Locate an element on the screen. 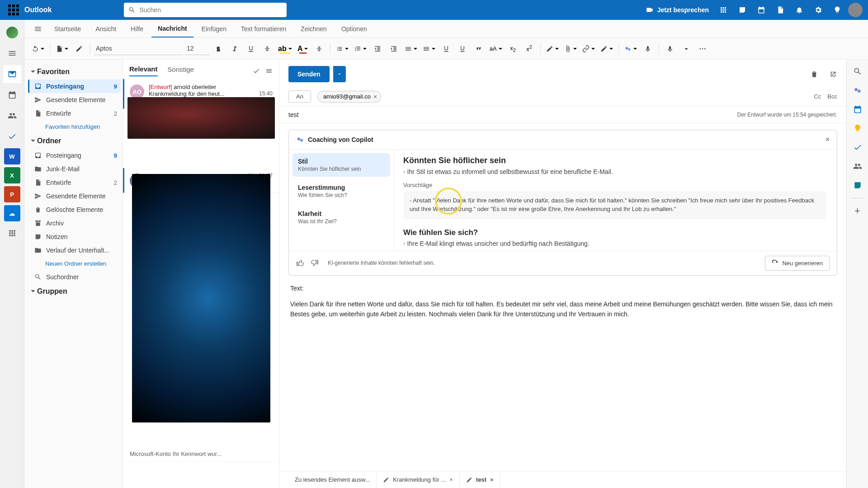  tab-message: Nachricht is located at coordinates (173, 29).